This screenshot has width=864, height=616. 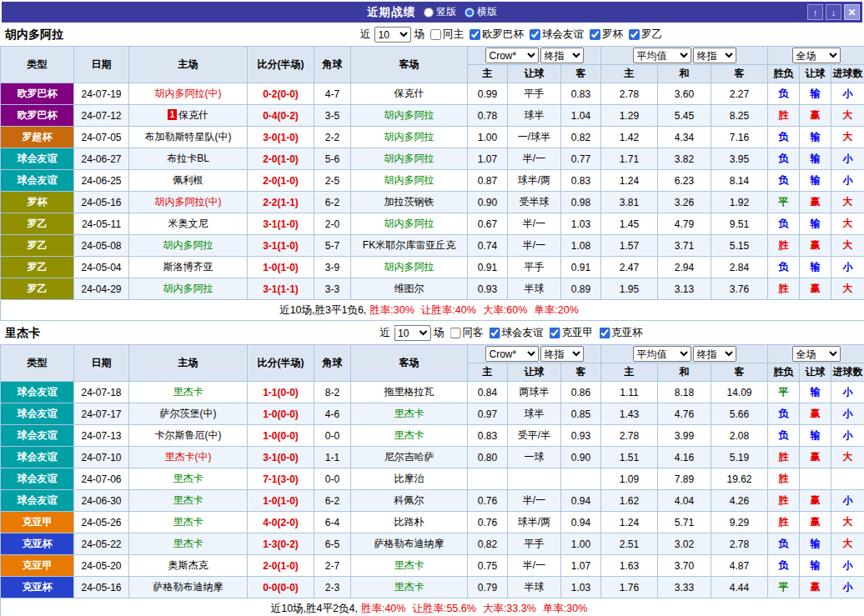 What do you see at coordinates (620, 333) in the screenshot?
I see `league-filter: 克亚杯` at bounding box center [620, 333].